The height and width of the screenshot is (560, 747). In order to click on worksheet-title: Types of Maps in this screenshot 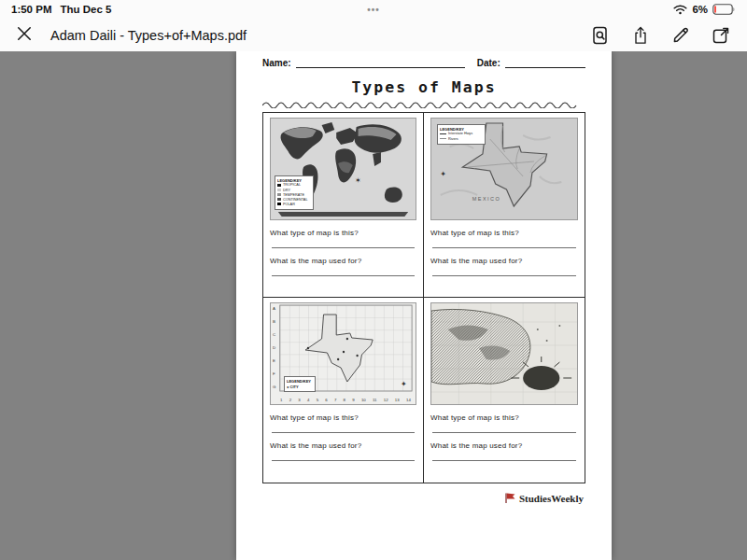, I will do `click(424, 88)`.